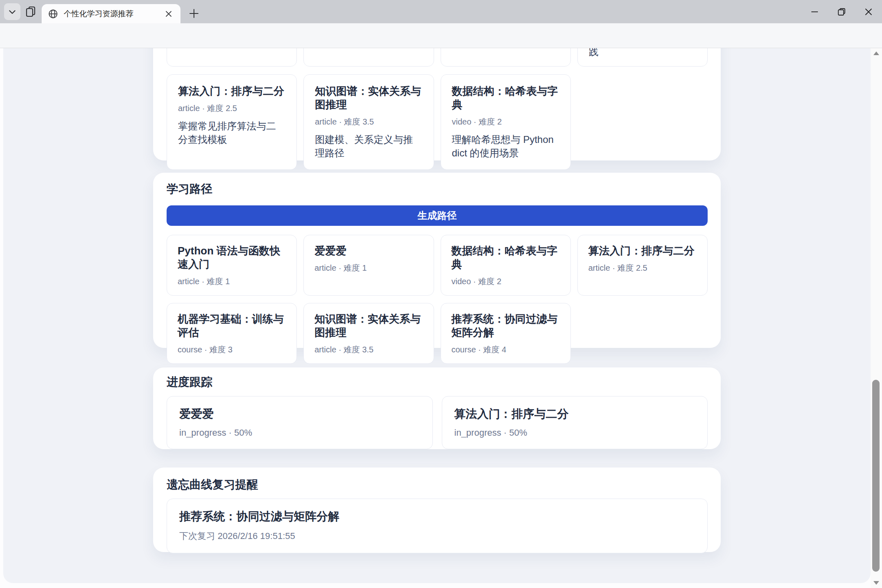 Image resolution: width=882 pixels, height=588 pixels. What do you see at coordinates (506, 122) in the screenshot?
I see `resource-card: 数据结构：哈希表与字典 video · 难度 2 理解哈希思想与 Python …` at bounding box center [506, 122].